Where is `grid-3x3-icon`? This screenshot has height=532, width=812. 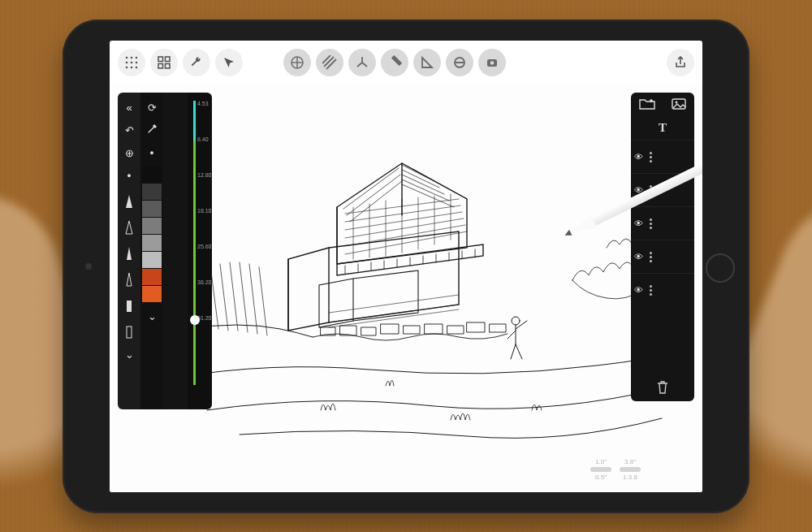 grid-3x3-icon is located at coordinates (132, 63).